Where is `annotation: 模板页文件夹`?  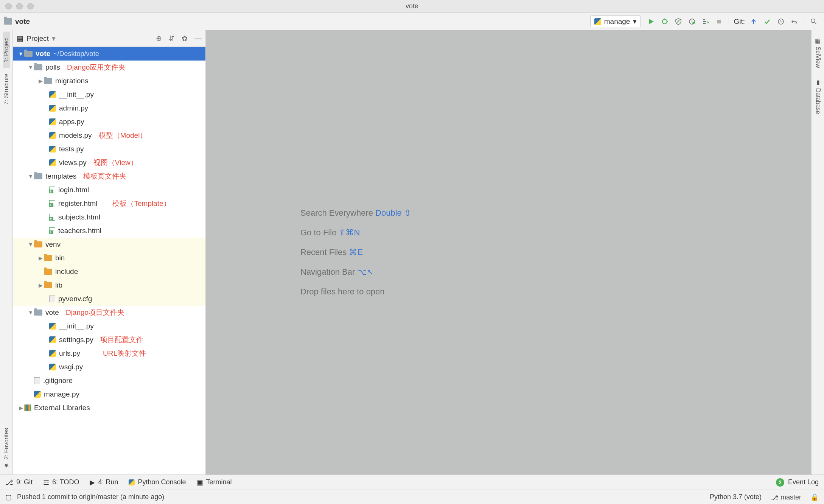 annotation: 模板页文件夹 is located at coordinates (105, 176).